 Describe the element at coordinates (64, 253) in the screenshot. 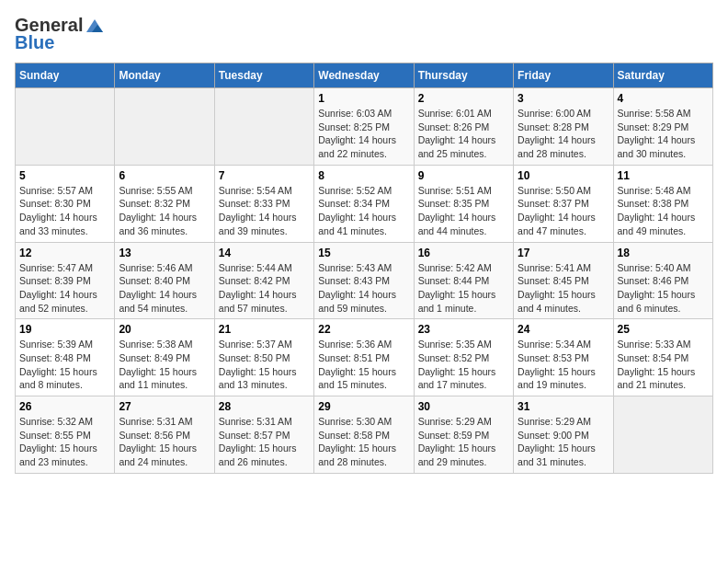

I see `day-number: 12` at that location.